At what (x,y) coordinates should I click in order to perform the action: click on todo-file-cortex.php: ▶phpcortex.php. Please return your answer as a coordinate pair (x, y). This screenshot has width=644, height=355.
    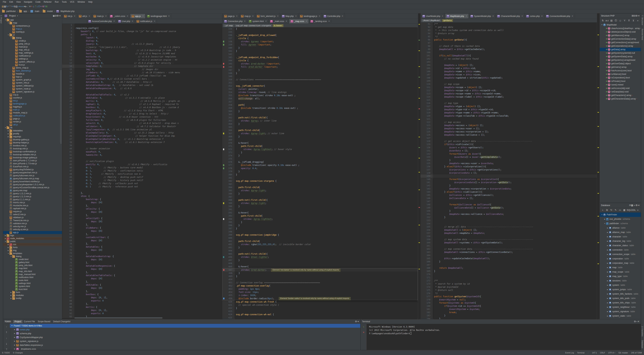
    Looking at the image, I should click on (185, 330).